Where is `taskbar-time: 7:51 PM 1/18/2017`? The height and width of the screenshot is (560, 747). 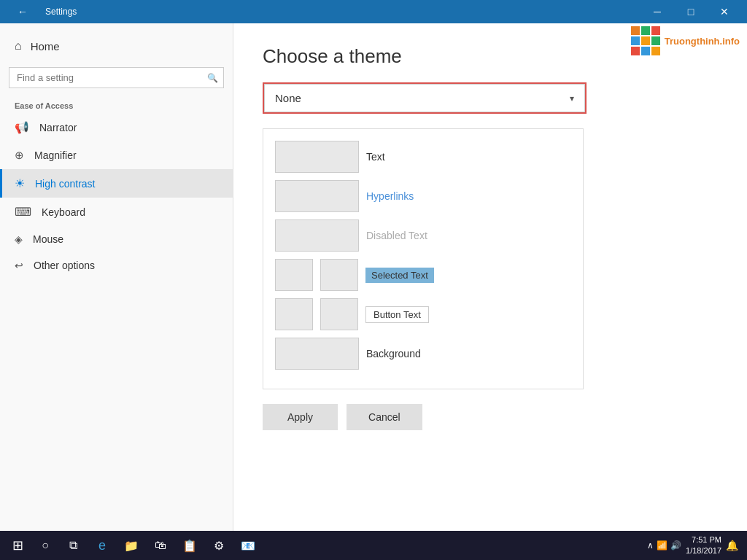
taskbar-time: 7:51 PM 1/18/2017 is located at coordinates (703, 545).